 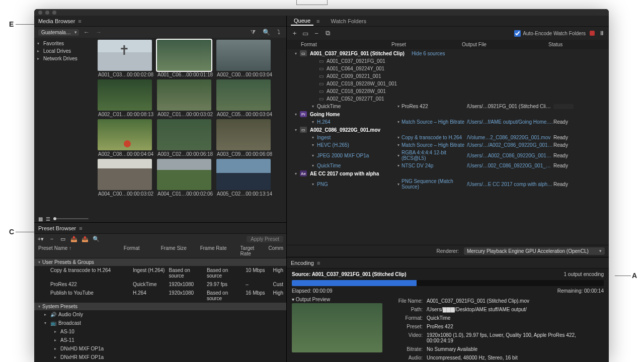 What do you see at coordinates (302, 21) in the screenshot?
I see `tab-queue: Queue` at bounding box center [302, 21].